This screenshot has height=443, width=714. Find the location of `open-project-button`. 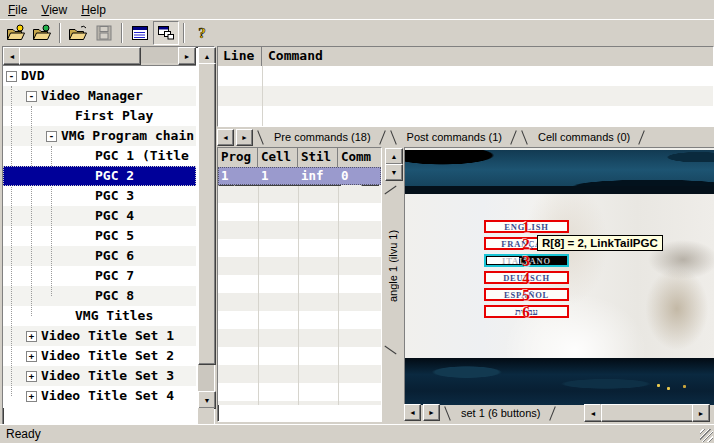

open-project-button is located at coordinates (16, 33).